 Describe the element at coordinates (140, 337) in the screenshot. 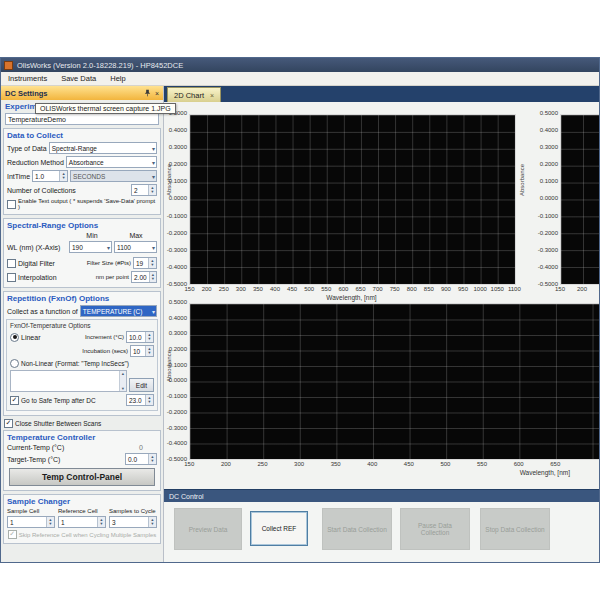

I see `increment-stepper: 10.0▴▾` at that location.